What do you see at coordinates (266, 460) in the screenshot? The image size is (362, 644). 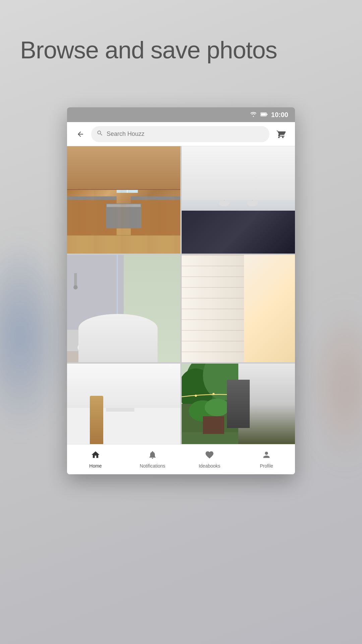 I see `nav-profile: Profile` at bounding box center [266, 460].